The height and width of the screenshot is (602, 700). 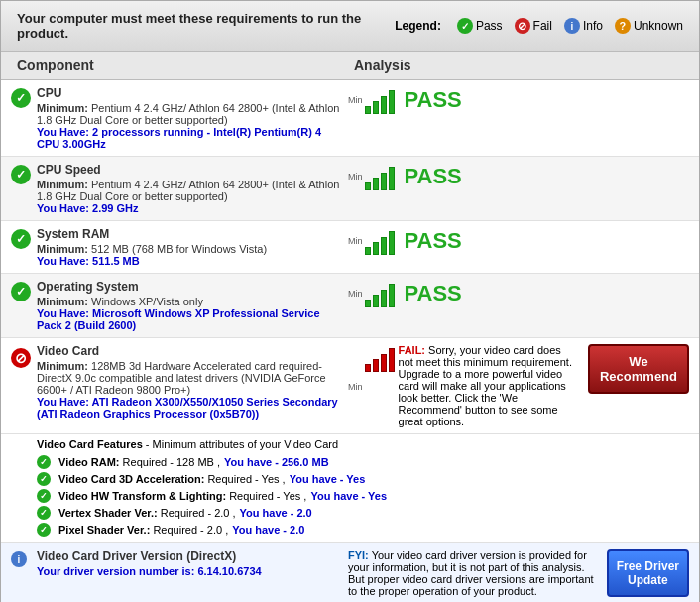 What do you see at coordinates (519, 65) in the screenshot?
I see `analysis-col-header: Analysis` at bounding box center [519, 65].